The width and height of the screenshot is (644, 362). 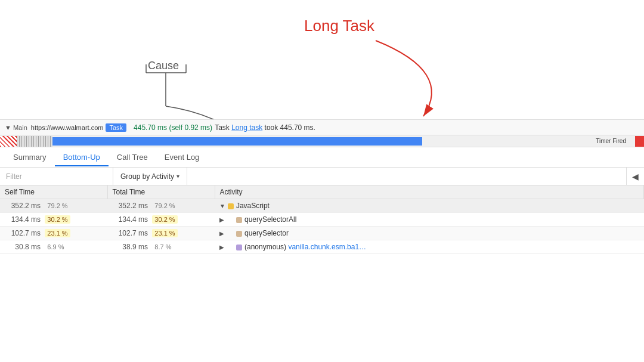 What do you see at coordinates (30, 157) in the screenshot?
I see `tab-summary: Summary` at bounding box center [30, 157].